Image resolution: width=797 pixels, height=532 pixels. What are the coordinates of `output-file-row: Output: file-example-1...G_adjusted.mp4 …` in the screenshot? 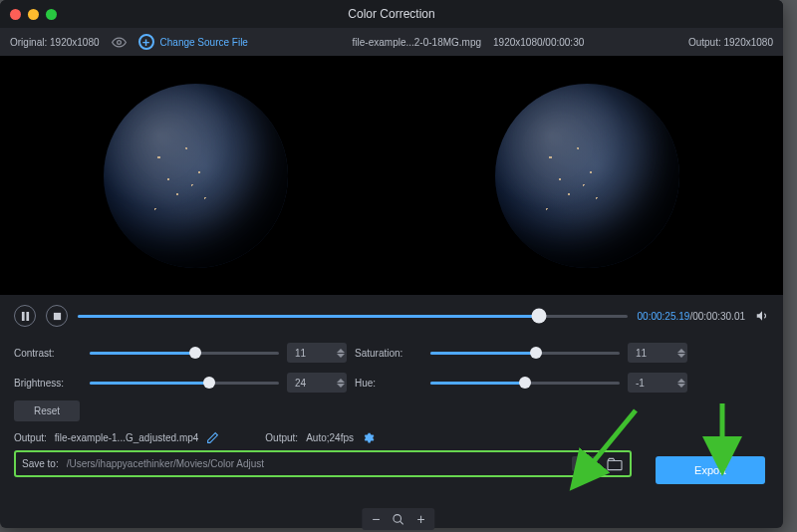 It's located at (392, 438).